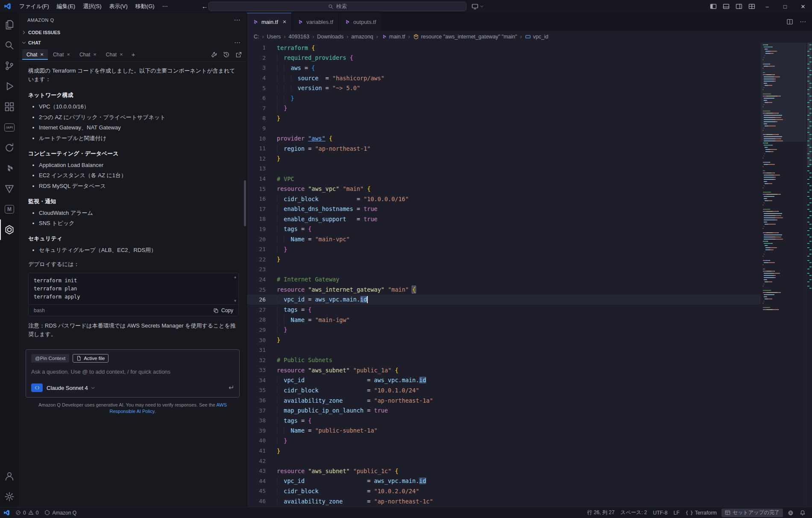 This screenshot has width=812, height=518. I want to click on code-line: 3 aws = {, so click(504, 68).